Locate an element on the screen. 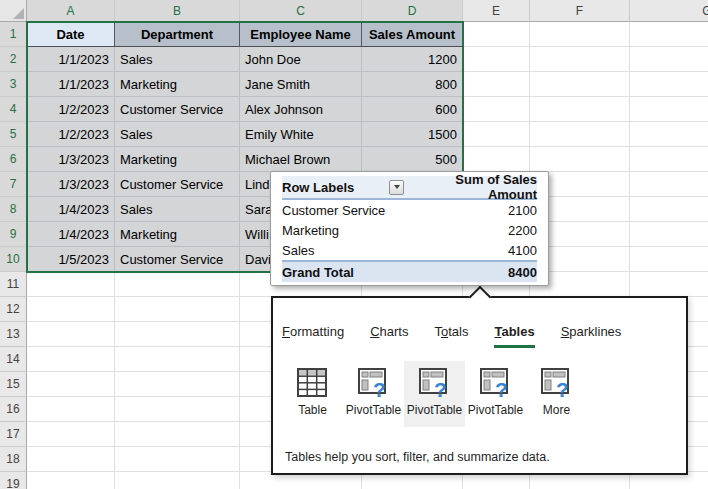  cell-G6 is located at coordinates (669, 160).